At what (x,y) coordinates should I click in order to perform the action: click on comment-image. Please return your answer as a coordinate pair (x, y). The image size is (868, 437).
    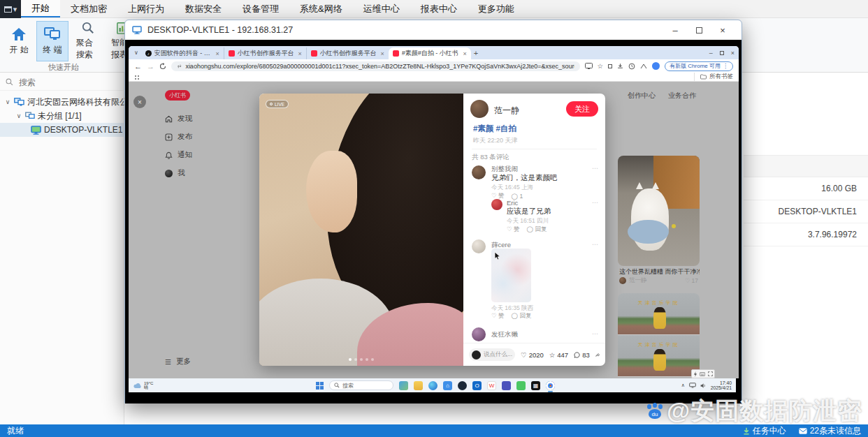
    Looking at the image, I should click on (512, 275).